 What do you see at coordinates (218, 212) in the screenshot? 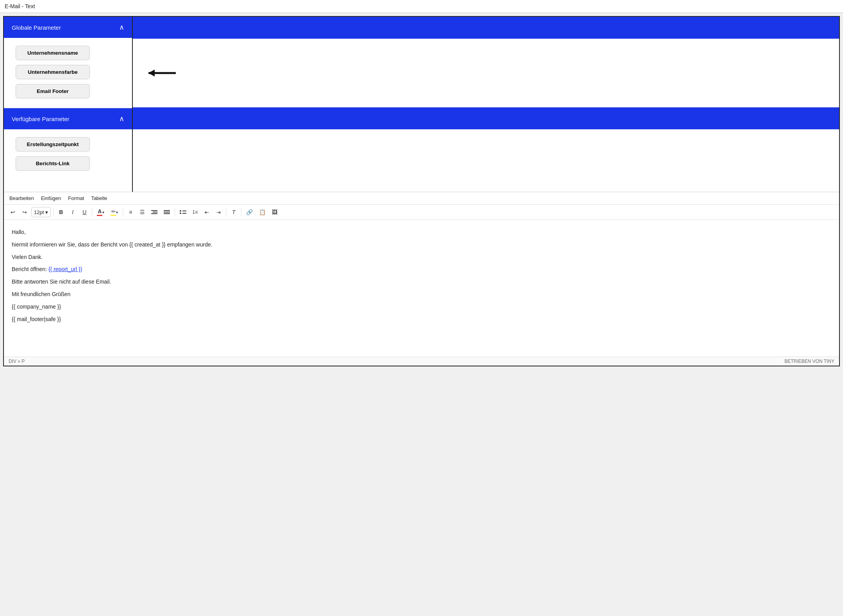
I see `increase-indent-button: ⇥` at bounding box center [218, 212].